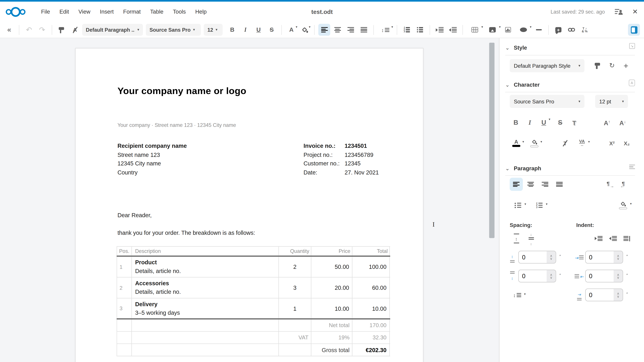 This screenshot has width=644, height=362. What do you see at coordinates (272, 30) in the screenshot?
I see `strikethrough-button` at bounding box center [272, 30].